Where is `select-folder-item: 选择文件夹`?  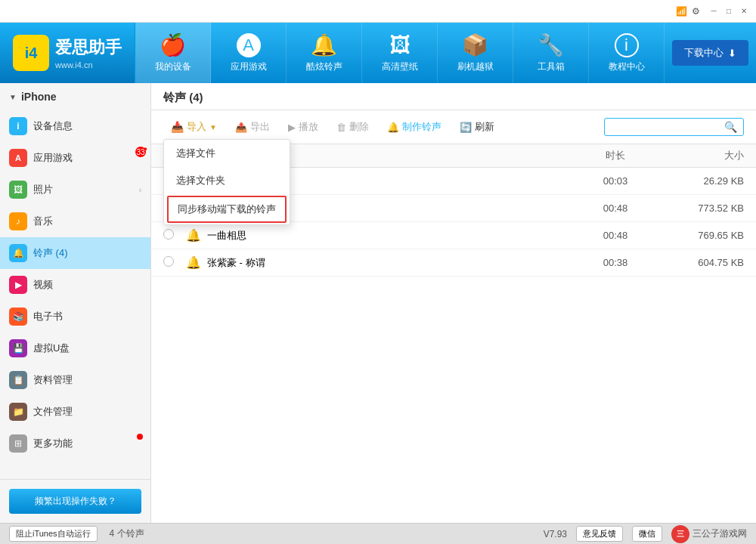
select-folder-item: 选择文件夹 is located at coordinates (227, 181).